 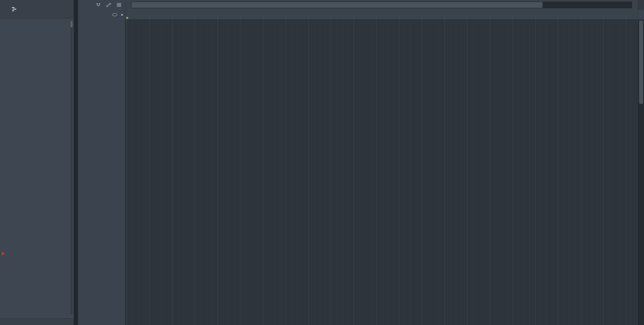 What do you see at coordinates (102, 15) in the screenshot?
I see `step-slide-toolbar` at bounding box center [102, 15].